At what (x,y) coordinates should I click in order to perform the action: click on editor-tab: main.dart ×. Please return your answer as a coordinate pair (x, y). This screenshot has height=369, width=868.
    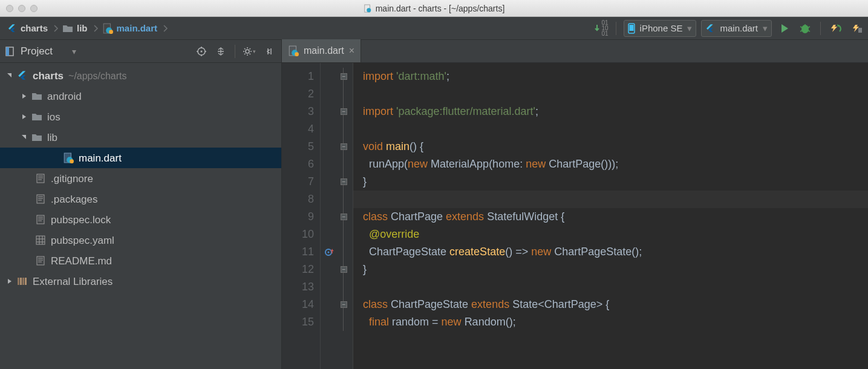
    Looking at the image, I should click on (322, 51).